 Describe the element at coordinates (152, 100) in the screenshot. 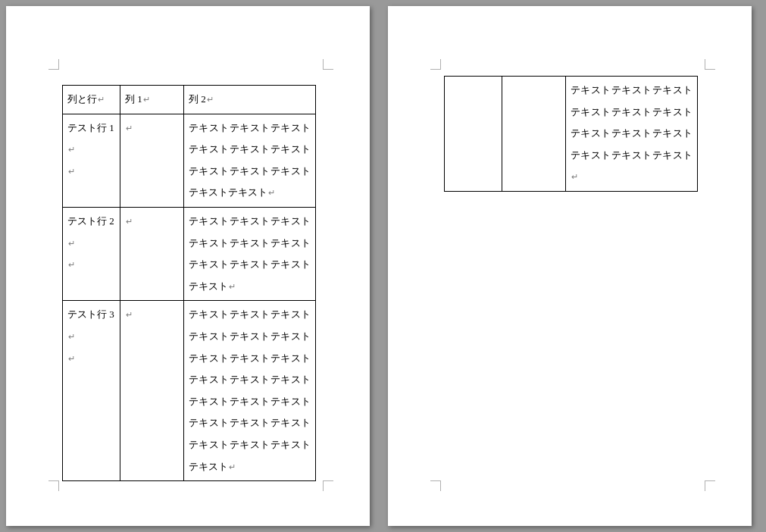

I see `header-cell-1: 列 1↵` at that location.